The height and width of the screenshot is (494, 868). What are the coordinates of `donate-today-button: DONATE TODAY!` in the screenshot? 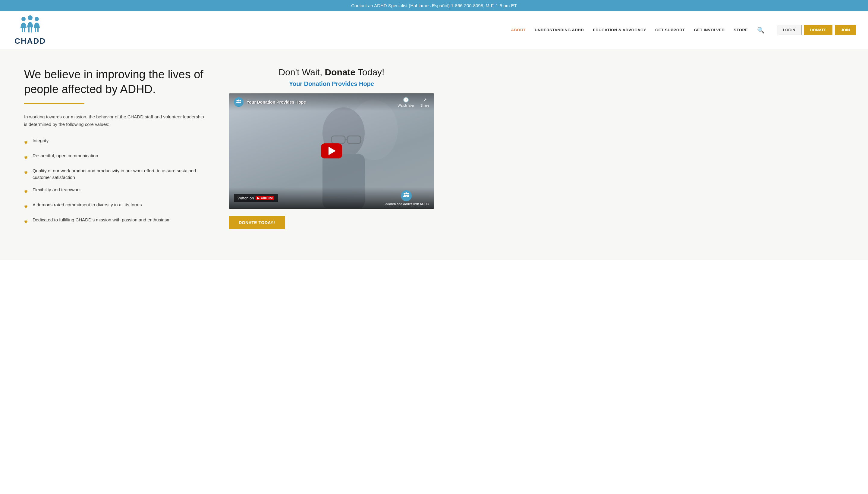 It's located at (257, 223).